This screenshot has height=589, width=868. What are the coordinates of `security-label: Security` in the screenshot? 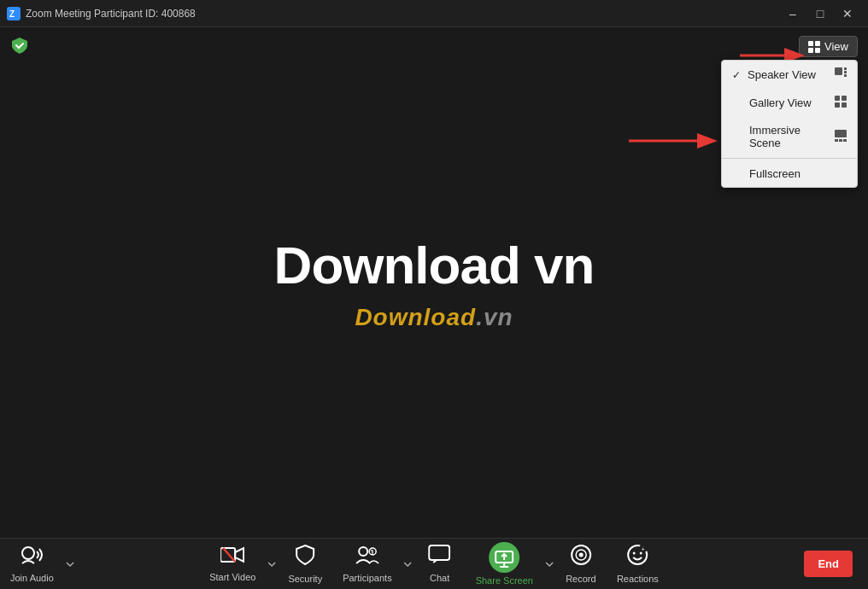 It's located at (305, 579).